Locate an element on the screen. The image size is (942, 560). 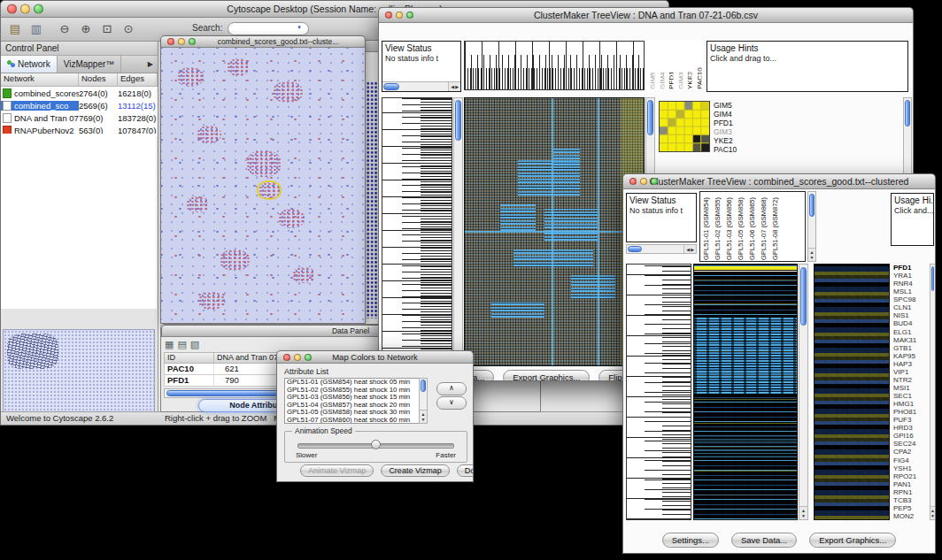
gene-label: CPA2 is located at coordinates (910, 451).